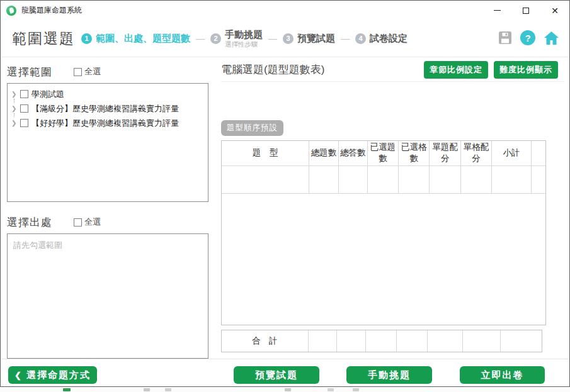 The height and width of the screenshot is (392, 570). I want to click on help-icon: ?, so click(528, 38).